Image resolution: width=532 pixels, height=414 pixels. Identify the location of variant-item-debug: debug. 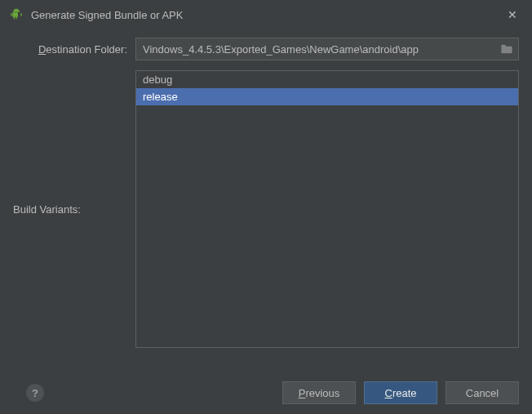
(327, 80).